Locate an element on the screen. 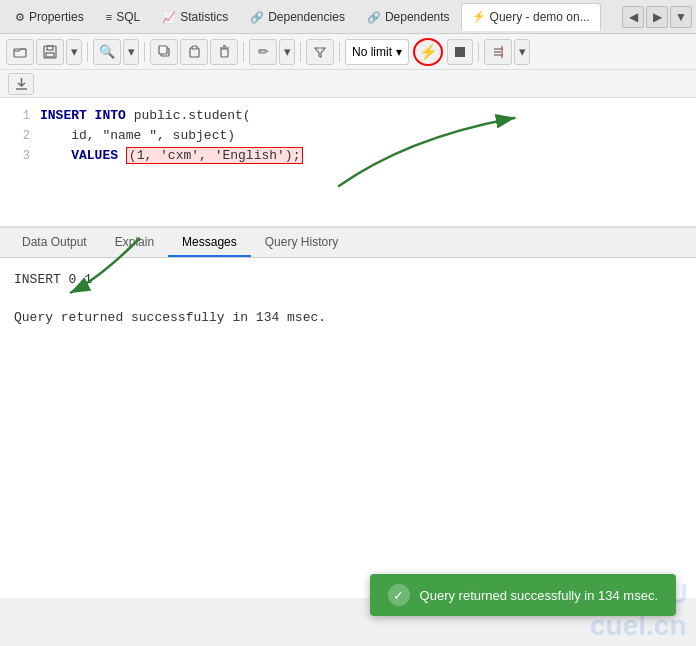 This screenshot has width=696, height=646. tab-dependencies: 🔗 Dependencies is located at coordinates (298, 16).